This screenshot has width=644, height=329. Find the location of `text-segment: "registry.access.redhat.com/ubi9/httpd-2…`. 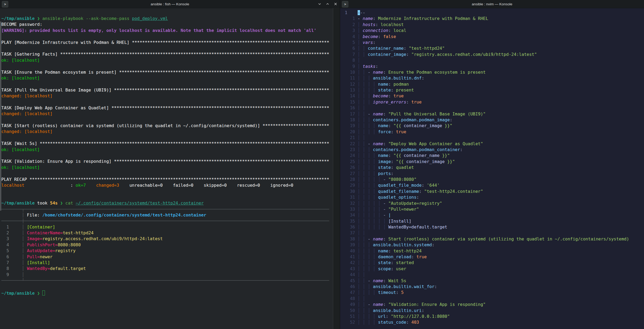

text-segment: "registry.access.redhat.com/ubi9/httpd-2… is located at coordinates (474, 54).